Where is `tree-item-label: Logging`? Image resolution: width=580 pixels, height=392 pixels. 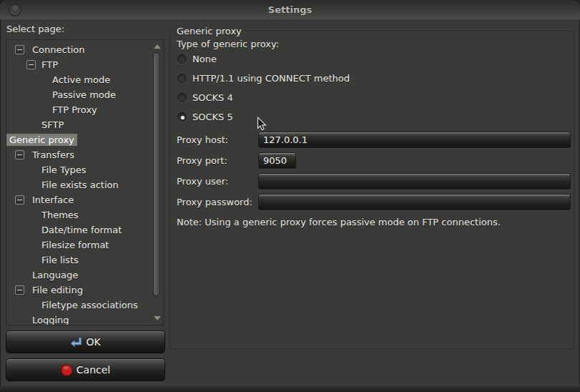
tree-item-label: Logging is located at coordinates (38, 320).